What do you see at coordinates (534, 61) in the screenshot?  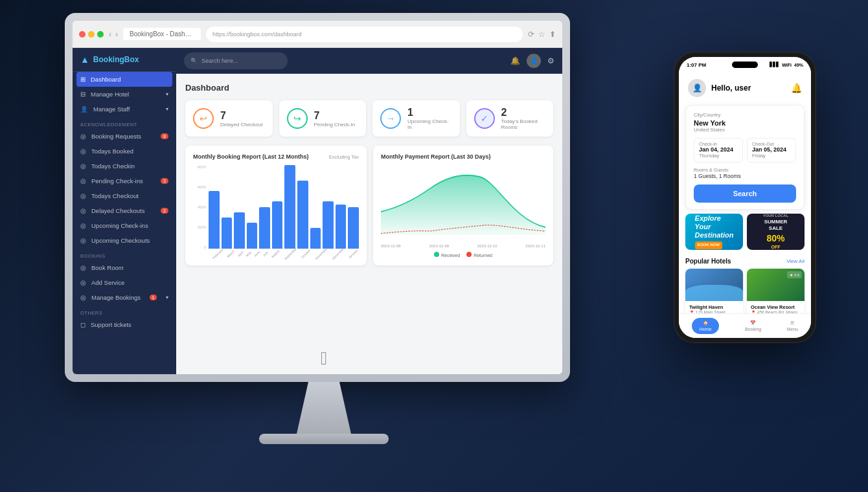 I see `avatar: 👤` at bounding box center [534, 61].